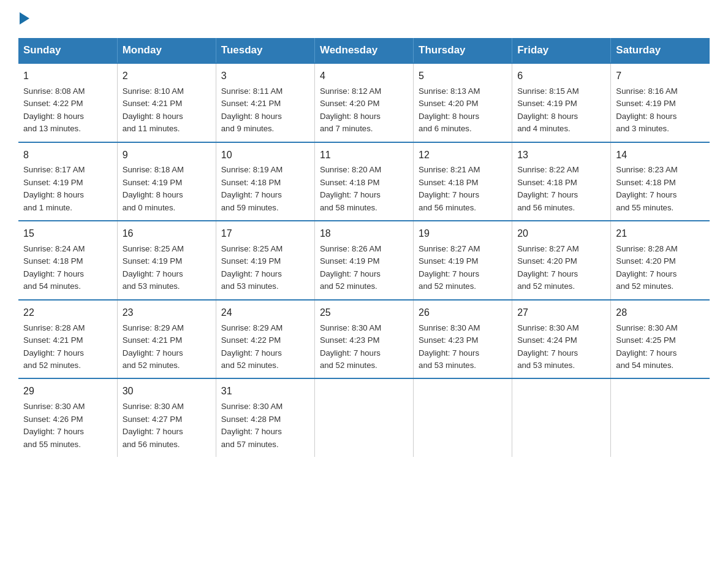 The height and width of the screenshot is (563, 728). What do you see at coordinates (463, 268) in the screenshot?
I see `day-info: Sunrise: 8:27 AM Sunset: 4:19 PM Dayligh…` at bounding box center [463, 268].